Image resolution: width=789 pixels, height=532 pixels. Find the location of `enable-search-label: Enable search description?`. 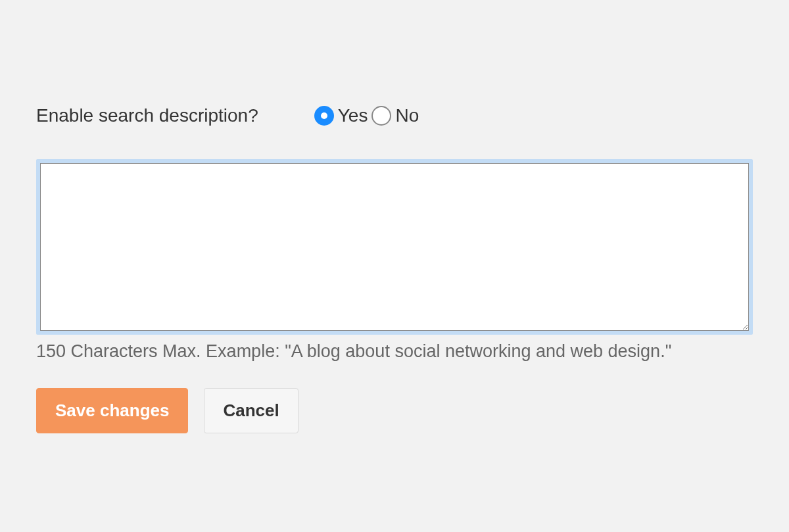

enable-search-label: Enable search description? is located at coordinates (147, 116).